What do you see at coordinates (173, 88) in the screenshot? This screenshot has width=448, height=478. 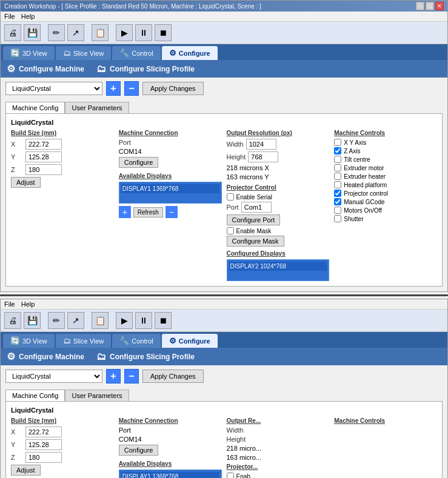 I see `apply-changes-button: Apply Changes` at bounding box center [173, 88].